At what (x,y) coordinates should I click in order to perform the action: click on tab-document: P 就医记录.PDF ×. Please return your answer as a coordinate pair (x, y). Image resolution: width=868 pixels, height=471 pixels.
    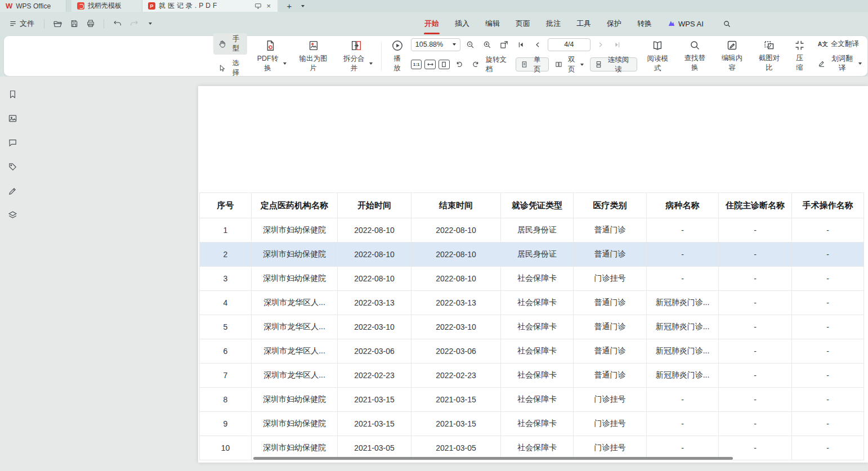
    Looking at the image, I should click on (210, 6).